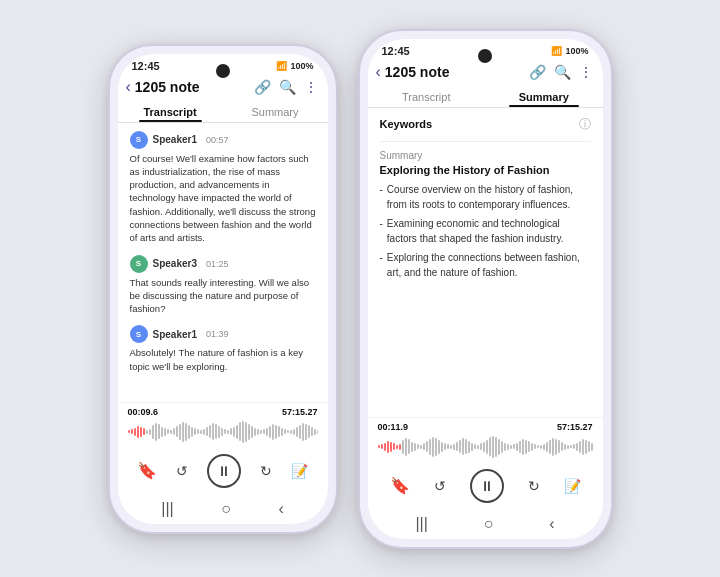 The width and height of the screenshot is (720, 577). Describe the element at coordinates (486, 265) in the screenshot. I see `summary-bullet-3: - Exploring the connections between fash…` at that location.